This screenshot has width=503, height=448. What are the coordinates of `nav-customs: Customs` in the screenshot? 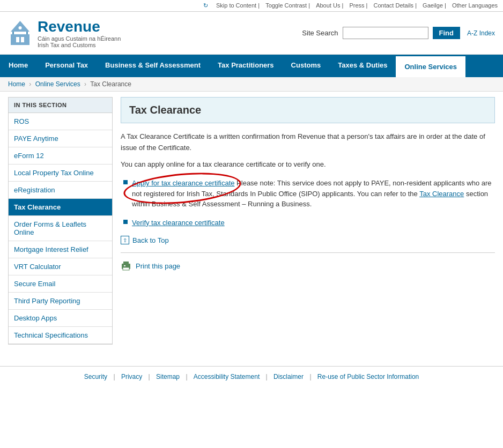 It's located at (306, 66).